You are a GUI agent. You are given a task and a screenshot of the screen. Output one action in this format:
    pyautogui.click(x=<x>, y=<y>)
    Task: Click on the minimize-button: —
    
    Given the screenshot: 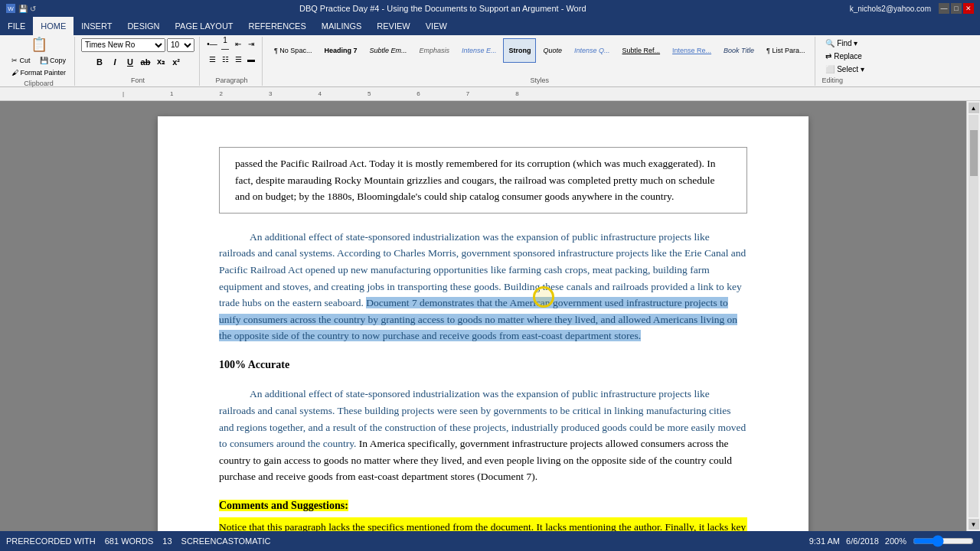 What is the action you would take?
    pyautogui.click(x=944, y=8)
    